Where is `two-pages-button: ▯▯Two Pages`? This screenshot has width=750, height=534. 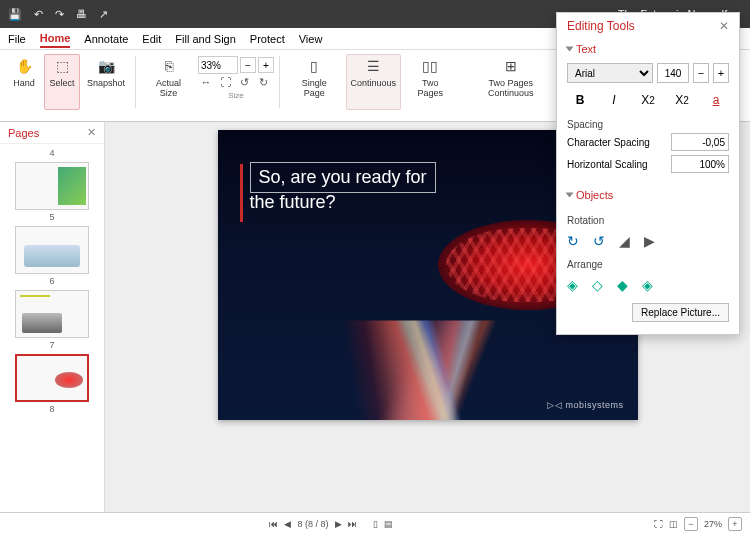 two-pages-button: ▯▯Two Pages is located at coordinates (430, 82).